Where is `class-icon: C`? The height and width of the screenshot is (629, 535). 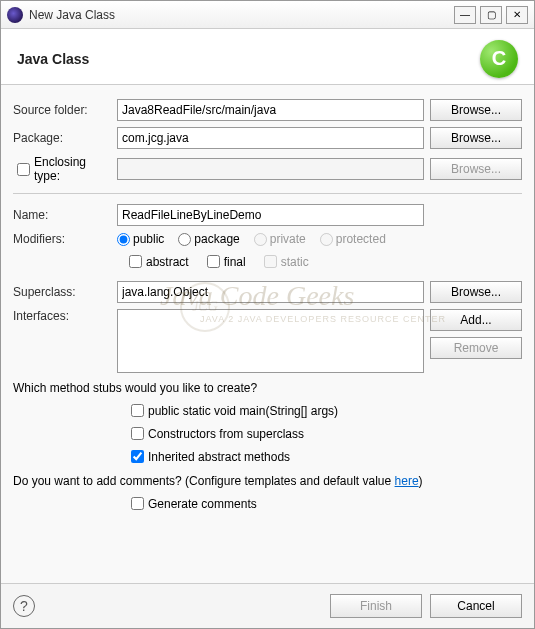
class-icon: C is located at coordinates (499, 59).